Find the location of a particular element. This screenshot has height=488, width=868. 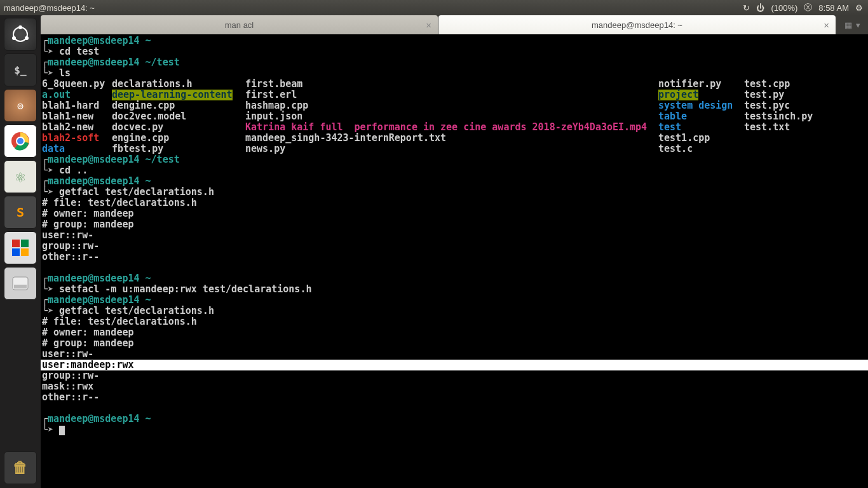

topbar-indicators: ↻ ⏻ (100%) ⓧ 8:58 AM ⚙ is located at coordinates (803, 8).